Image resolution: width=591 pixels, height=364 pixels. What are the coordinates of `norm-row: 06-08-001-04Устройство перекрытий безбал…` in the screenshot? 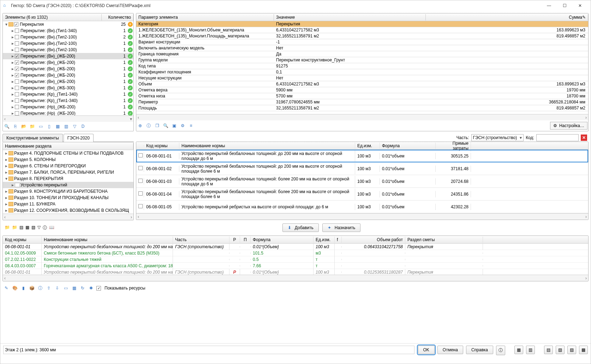 It's located at (362, 194).